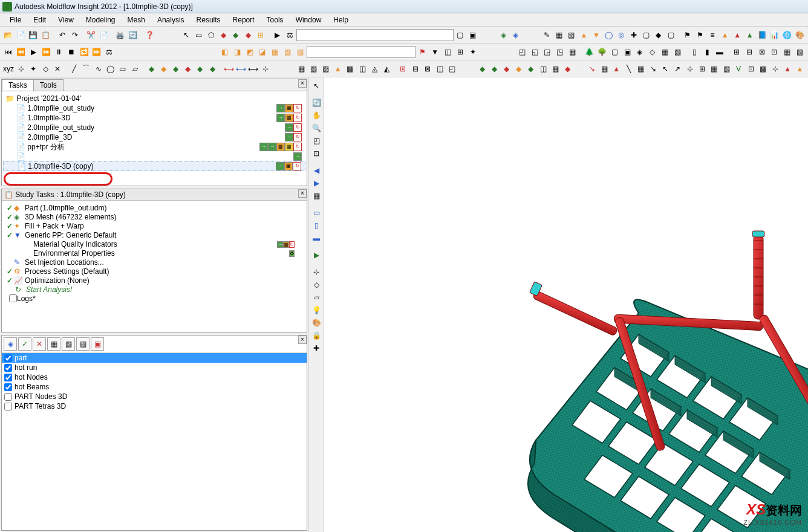  Describe the element at coordinates (265, 69) in the screenshot. I see `dim4-icon: ⊹` at that location.